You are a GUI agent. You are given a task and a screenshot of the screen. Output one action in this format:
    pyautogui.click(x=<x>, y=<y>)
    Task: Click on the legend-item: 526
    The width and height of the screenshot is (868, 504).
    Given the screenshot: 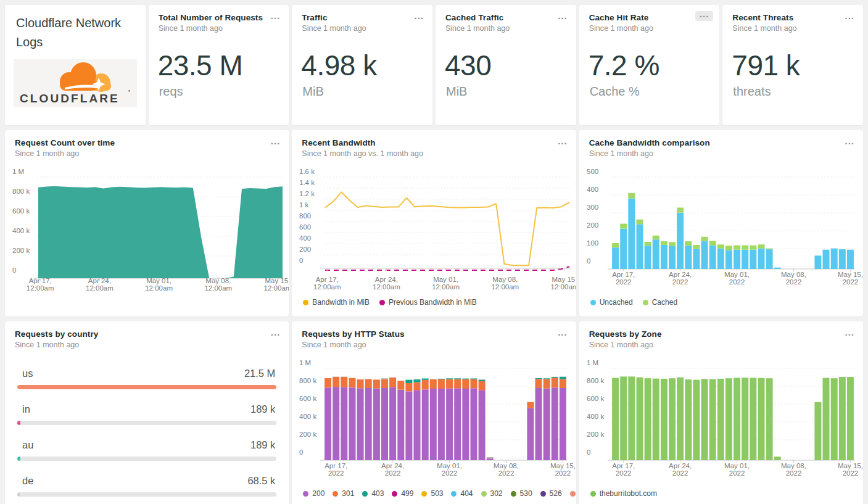 What is the action you would take?
    pyautogui.click(x=552, y=494)
    